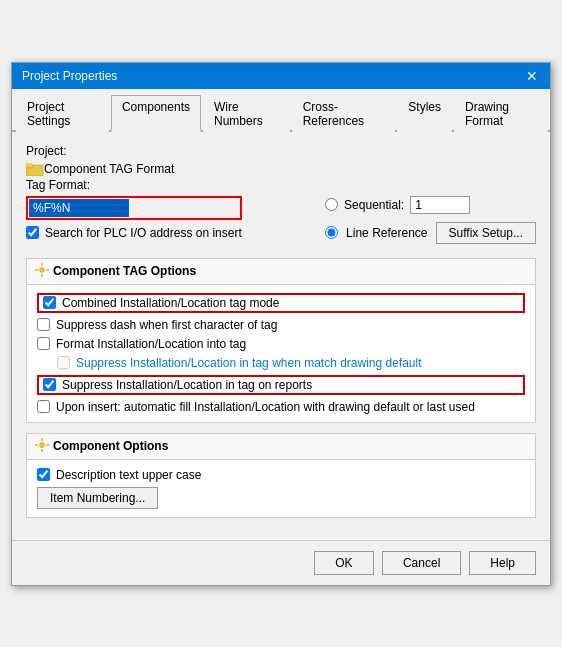  What do you see at coordinates (332, 204) in the screenshot?
I see `sequential-radio` at bounding box center [332, 204].